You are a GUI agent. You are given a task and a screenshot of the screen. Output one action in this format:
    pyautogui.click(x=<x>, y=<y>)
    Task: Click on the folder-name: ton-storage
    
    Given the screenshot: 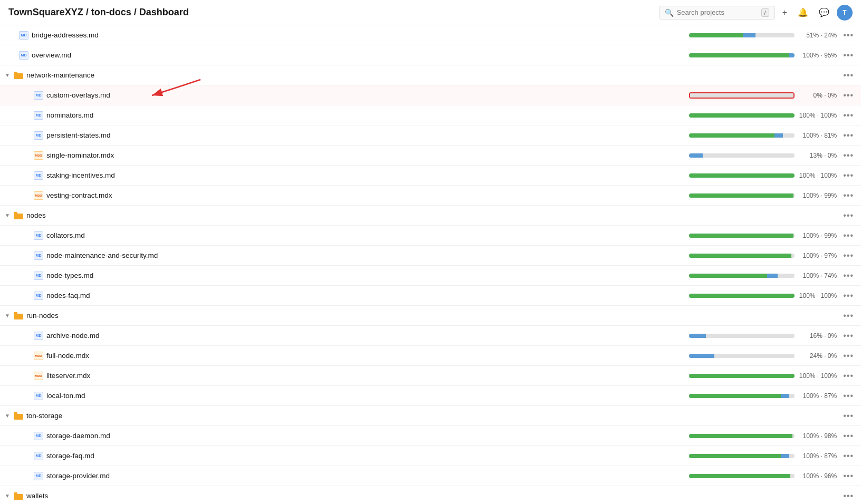 What is the action you would take?
    pyautogui.click(x=44, y=415)
    